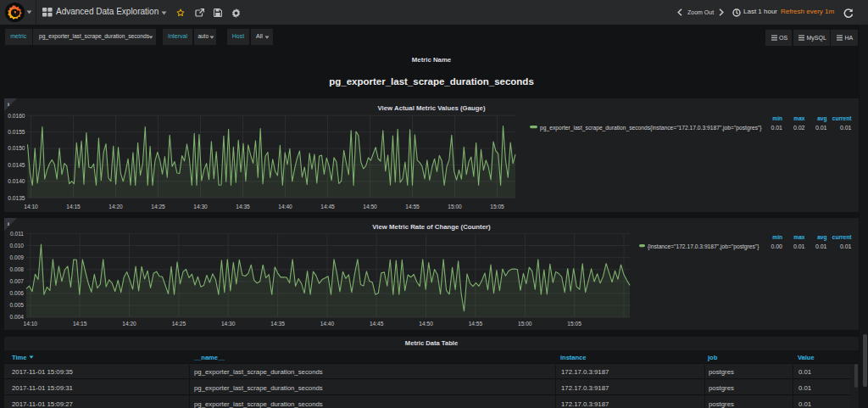 The height and width of the screenshot is (408, 868). I want to click on svg-text: 0.00, so click(776, 246).